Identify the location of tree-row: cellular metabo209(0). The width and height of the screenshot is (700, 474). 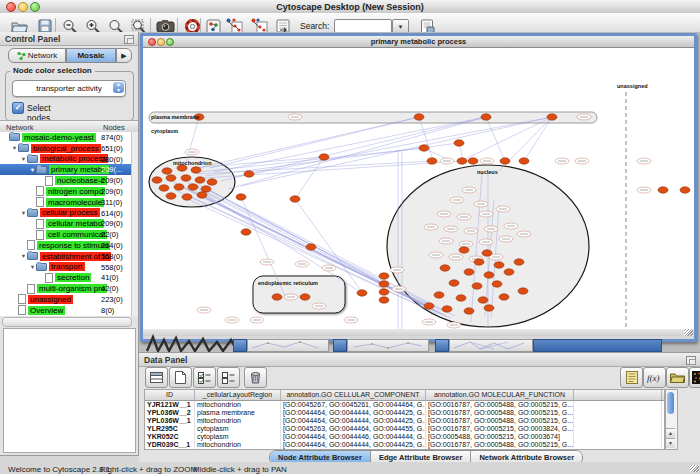
(69, 224).